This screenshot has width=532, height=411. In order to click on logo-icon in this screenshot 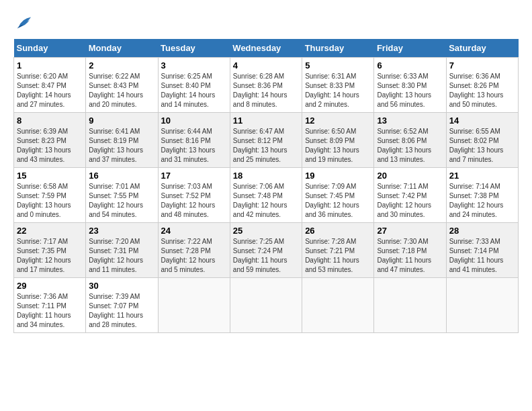, I will do `click(23, 23)`.